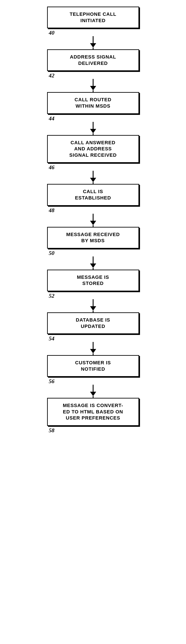  What do you see at coordinates (93, 149) in the screenshot?
I see `box-step-46: CALL ANSWERED AND ADDRESS SIGNAL RECEIVE…` at bounding box center [93, 149].